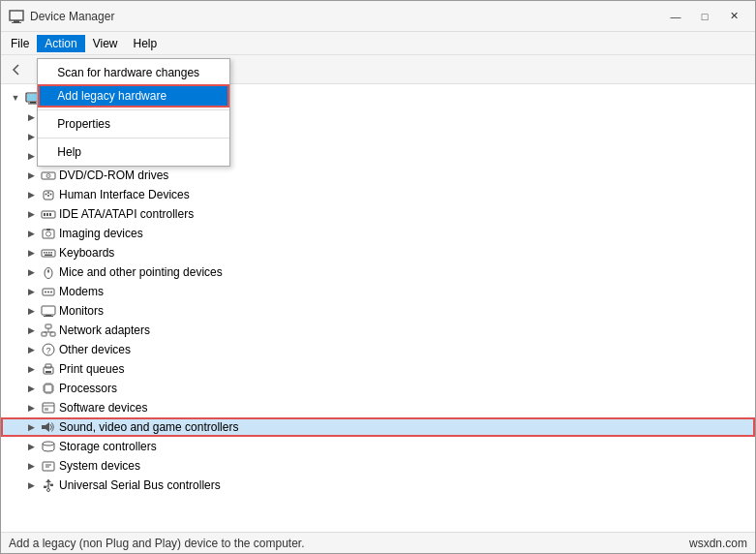 The height and width of the screenshot is (554, 756). What do you see at coordinates (378, 311) in the screenshot?
I see `tree-item-monitors: ▶Monitors` at bounding box center [378, 311].